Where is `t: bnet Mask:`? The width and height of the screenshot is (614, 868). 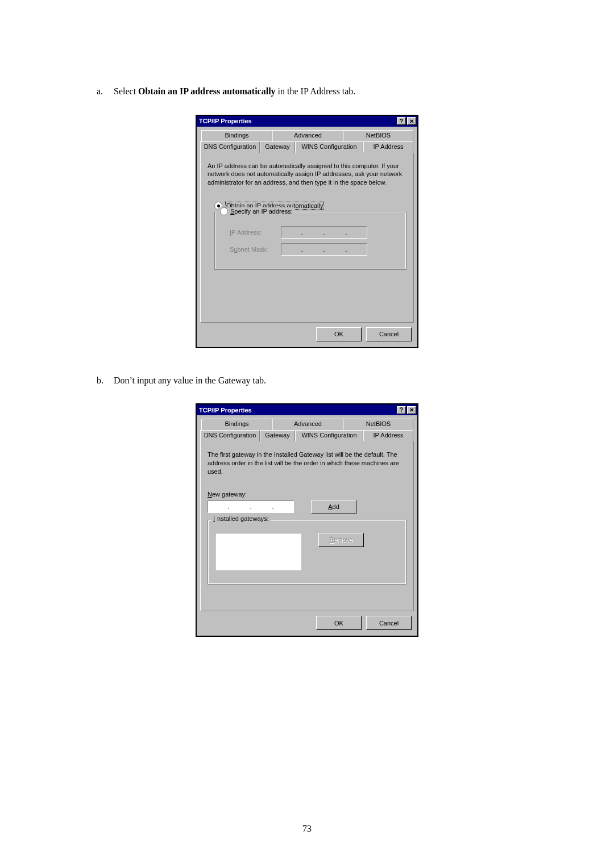 t: bnet Mask: is located at coordinates (252, 249).